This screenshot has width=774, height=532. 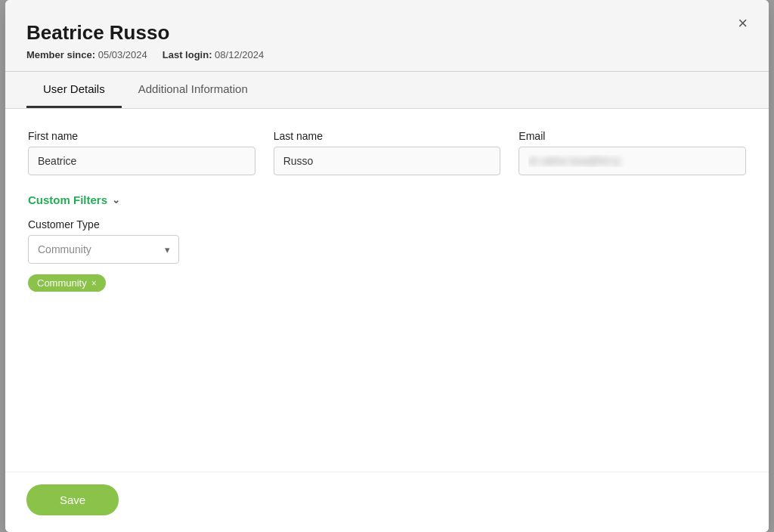 I want to click on customer-type-label: Customer Type, so click(x=387, y=224).